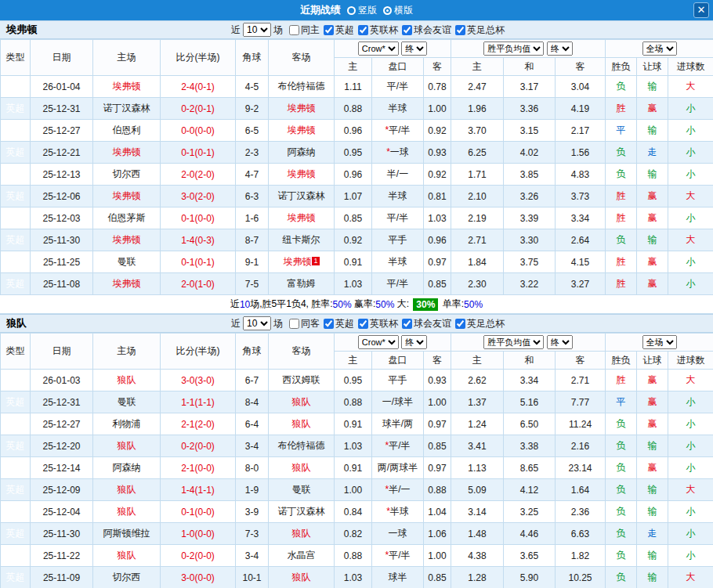  What do you see at coordinates (198, 197) in the screenshot?
I see `score: 3-0(2-0)` at bounding box center [198, 197].